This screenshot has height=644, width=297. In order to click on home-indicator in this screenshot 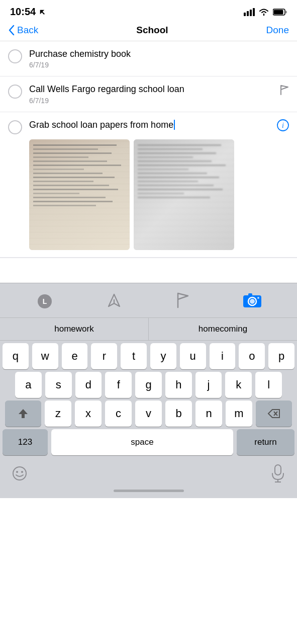, I will do `click(149, 491)`.